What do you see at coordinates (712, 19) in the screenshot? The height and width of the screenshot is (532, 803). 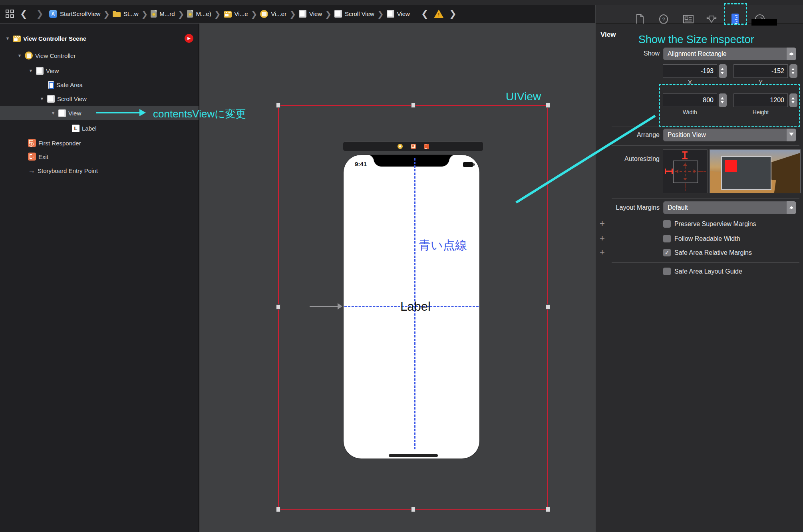 I see `attributes-inspector-icon` at bounding box center [712, 19].